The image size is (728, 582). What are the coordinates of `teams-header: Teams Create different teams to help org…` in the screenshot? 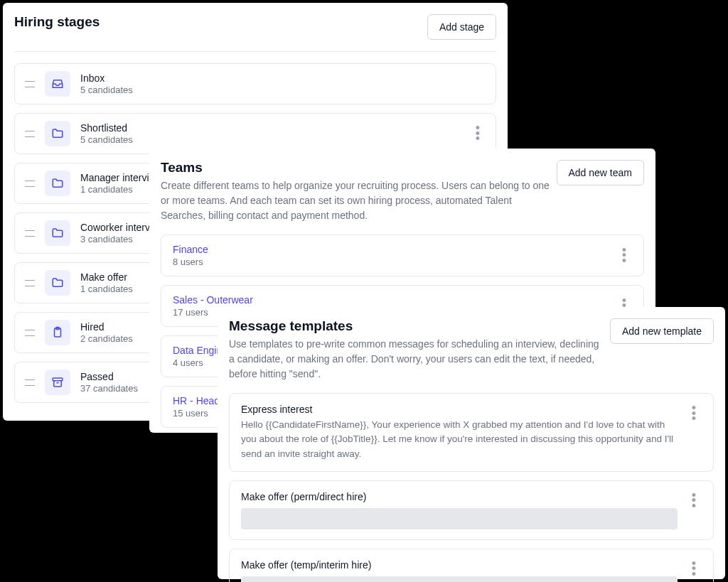 It's located at (402, 192).